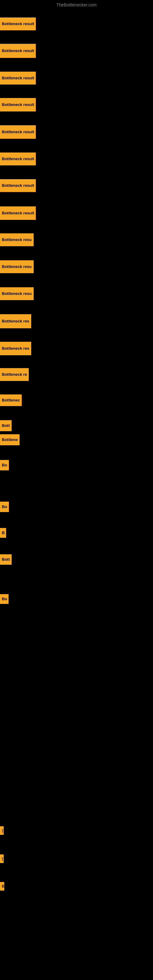 The width and height of the screenshot is (153, 980). Describe the element at coordinates (10, 440) in the screenshot. I see `bottleneck-result-badge: Bottlene` at that location.